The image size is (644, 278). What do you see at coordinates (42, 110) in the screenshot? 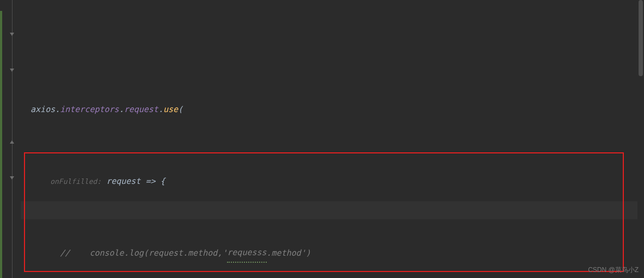
I see `token-identifier: axios` at bounding box center [42, 110].